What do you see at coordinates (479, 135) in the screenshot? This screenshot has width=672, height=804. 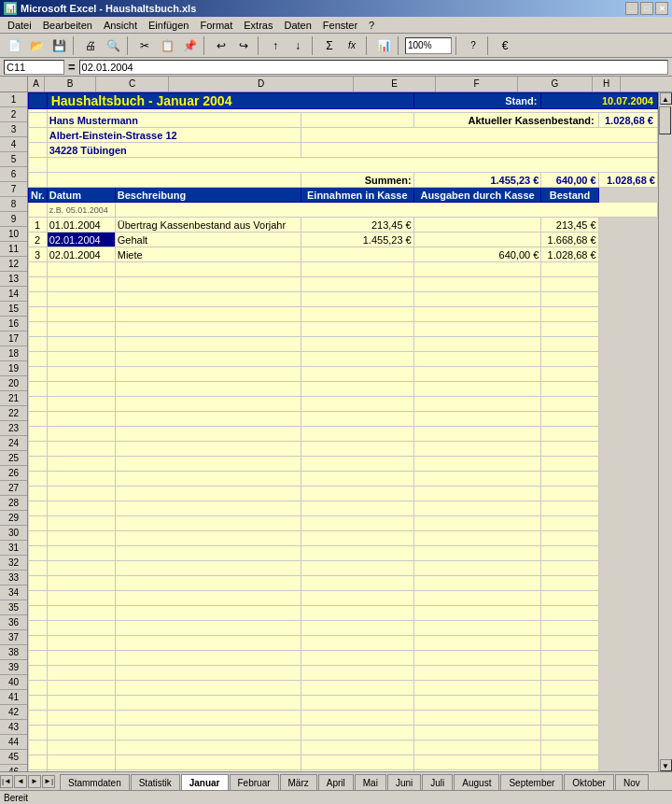 I see `cells-d4-g4` at bounding box center [479, 135].